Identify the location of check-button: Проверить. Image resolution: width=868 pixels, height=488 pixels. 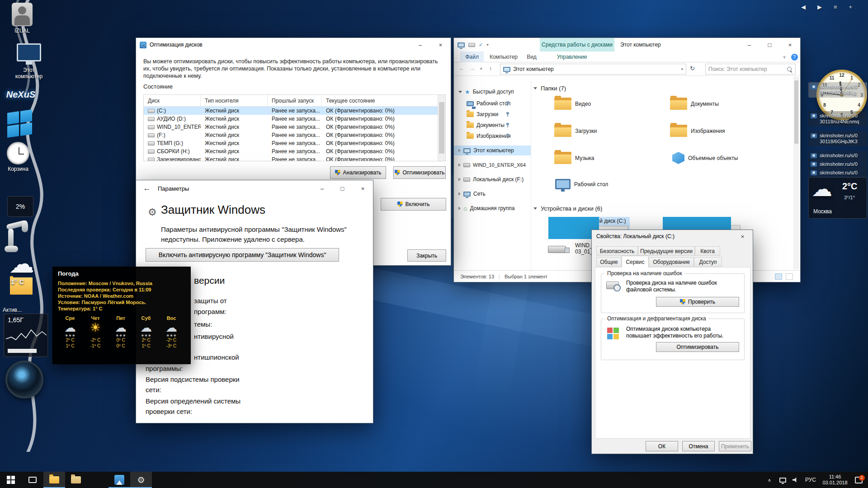
(698, 302).